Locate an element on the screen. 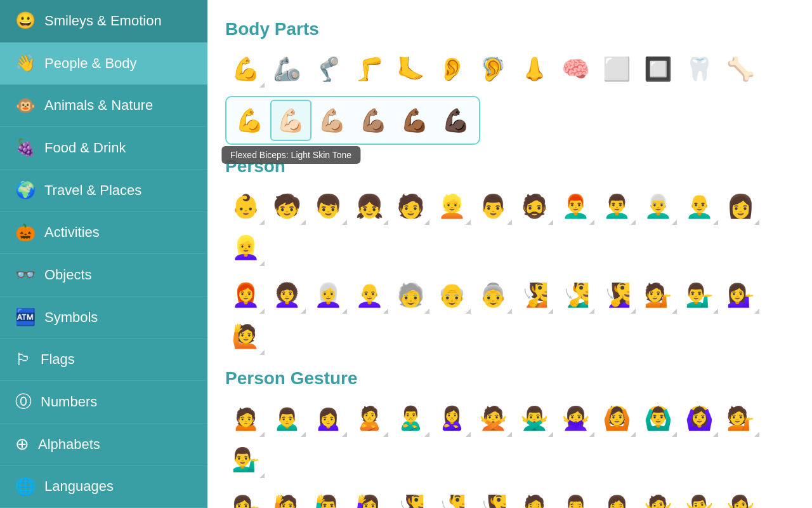 The height and width of the screenshot is (508, 812). emoji-cell: 👶 is located at coordinates (246, 206).